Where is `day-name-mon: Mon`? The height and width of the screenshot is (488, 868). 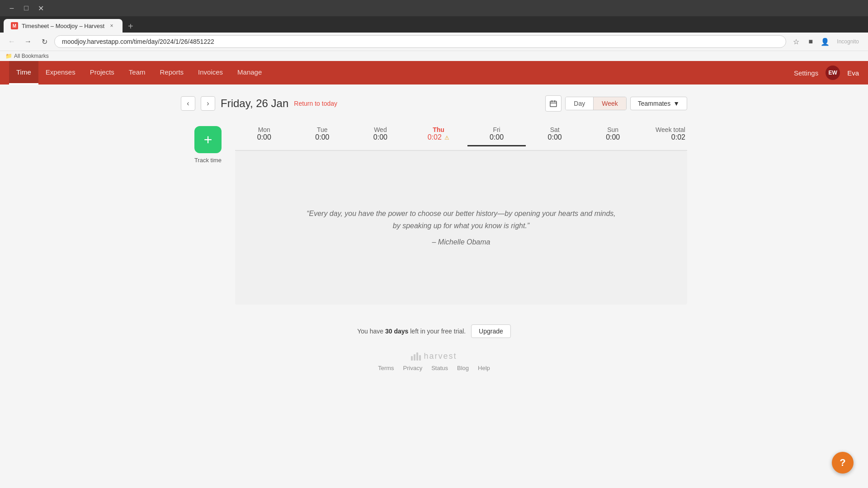 day-name-mon: Mon is located at coordinates (264, 130).